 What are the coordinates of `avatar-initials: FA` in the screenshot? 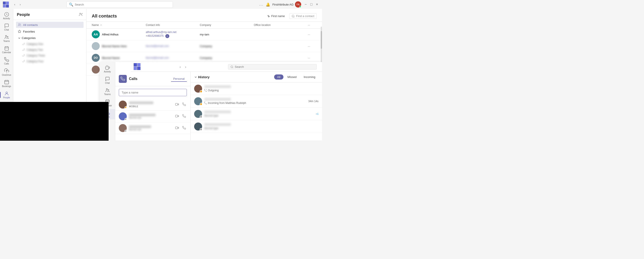 It's located at (298, 4).